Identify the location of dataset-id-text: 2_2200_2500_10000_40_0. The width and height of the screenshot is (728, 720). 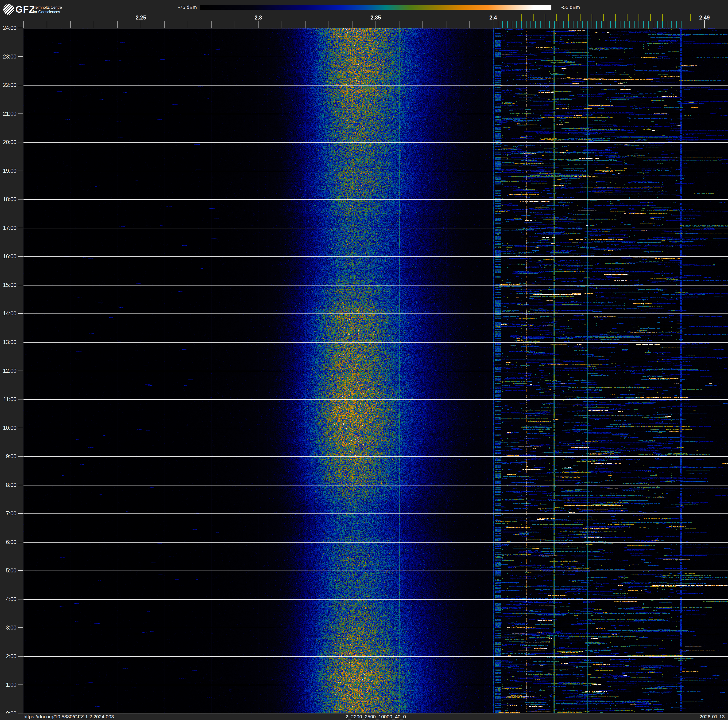
(376, 717).